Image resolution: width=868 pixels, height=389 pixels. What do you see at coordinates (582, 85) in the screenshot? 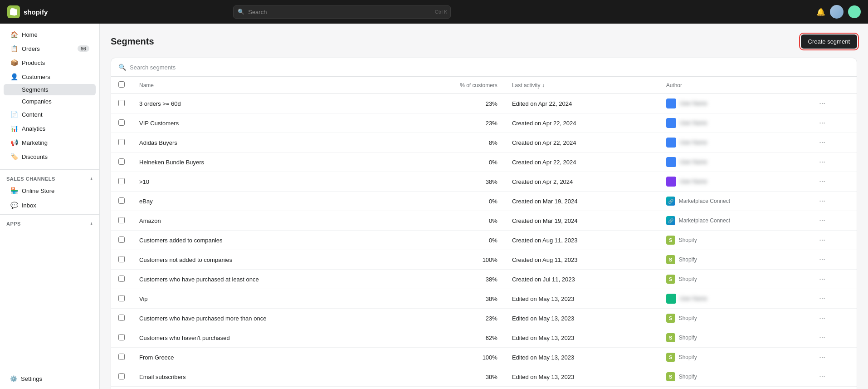
I see `th-activity: Last activity ↓` at bounding box center [582, 85].